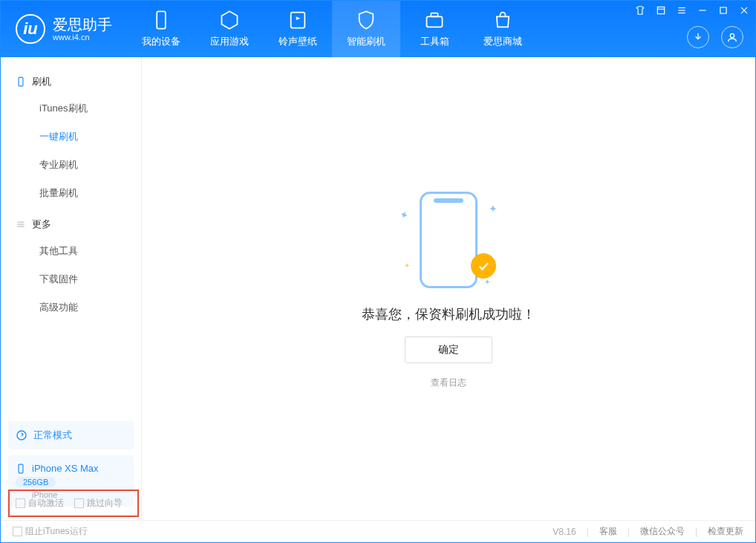 Image resolution: width=756 pixels, height=543 pixels. Describe the element at coordinates (36, 482) in the screenshot. I see `storage-badge: 256GB` at that location.